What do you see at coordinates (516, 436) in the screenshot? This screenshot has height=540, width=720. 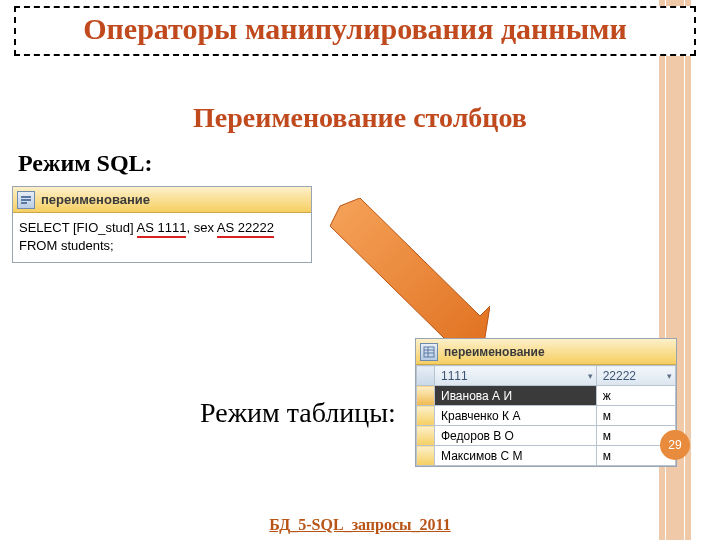 I see `cell: Федоров В О` at bounding box center [516, 436].